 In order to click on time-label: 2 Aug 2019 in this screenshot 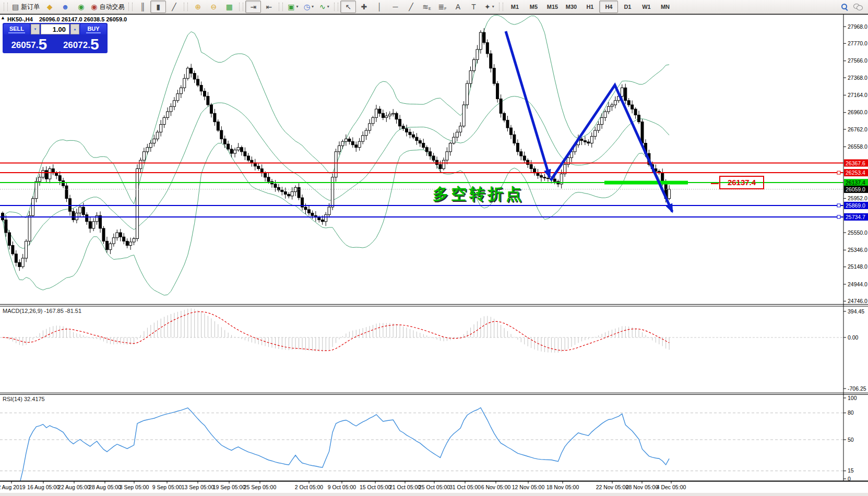, I will do `click(13, 487)`.